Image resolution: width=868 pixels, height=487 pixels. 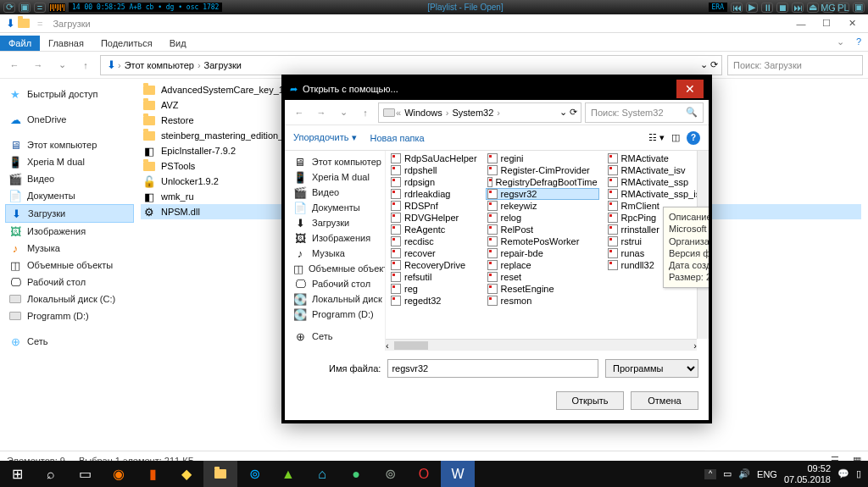 What do you see at coordinates (424, 474) in the screenshot?
I see `taskbar-app-opera: O` at bounding box center [424, 474].